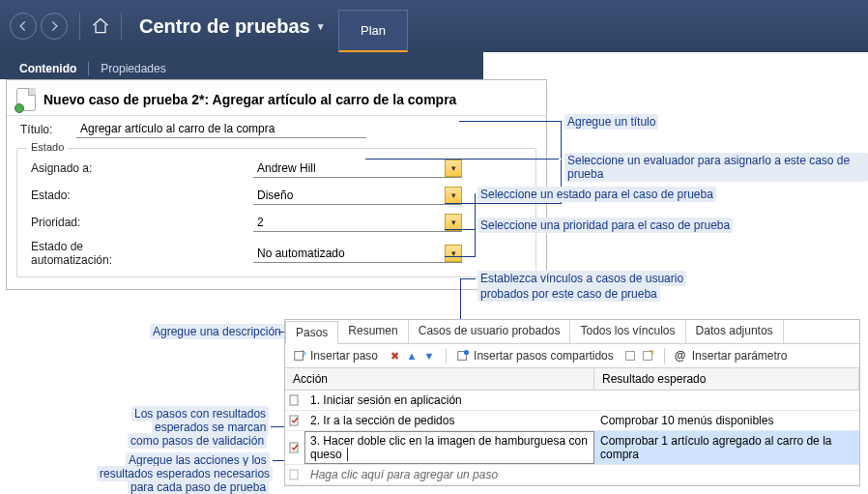 The height and width of the screenshot is (494, 868). Describe the element at coordinates (535, 356) in the screenshot. I see `btn-insert-shared: Insertar pasos compartidos` at that location.